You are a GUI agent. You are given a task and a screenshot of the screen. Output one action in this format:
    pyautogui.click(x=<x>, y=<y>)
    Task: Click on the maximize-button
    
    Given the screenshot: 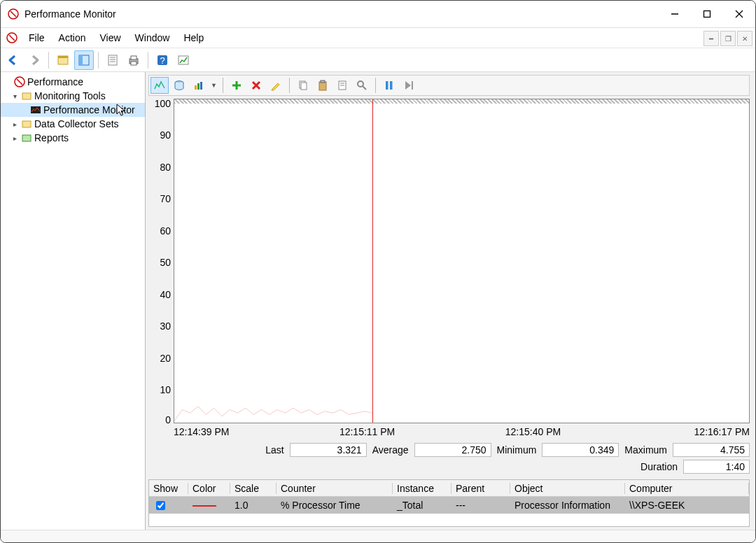 What is the action you would take?
    pyautogui.click(x=707, y=14)
    